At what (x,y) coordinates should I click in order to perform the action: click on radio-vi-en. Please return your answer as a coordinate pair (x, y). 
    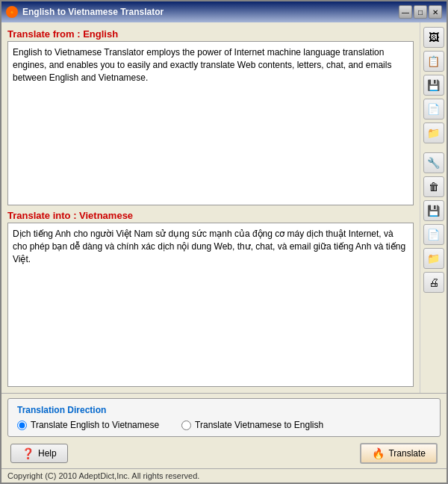
    Looking at the image, I should click on (187, 426).